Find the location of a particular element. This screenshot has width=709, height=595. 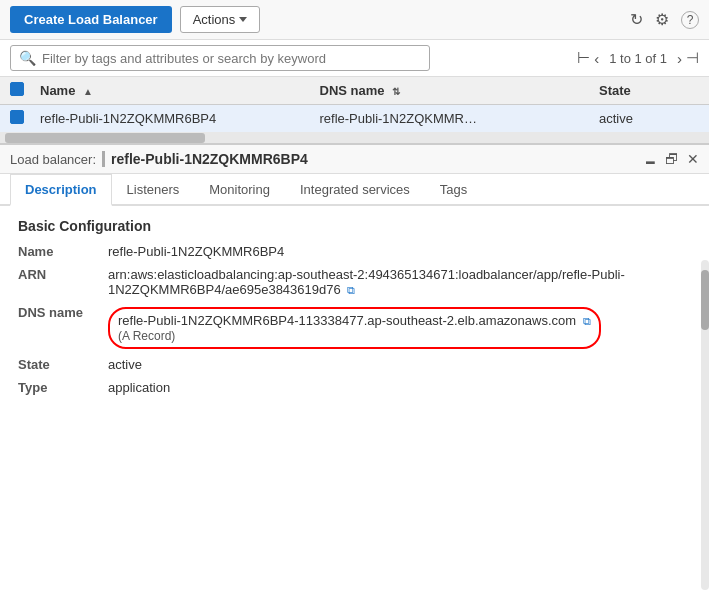

dns-external-link-icon: ⧉ is located at coordinates (587, 321).